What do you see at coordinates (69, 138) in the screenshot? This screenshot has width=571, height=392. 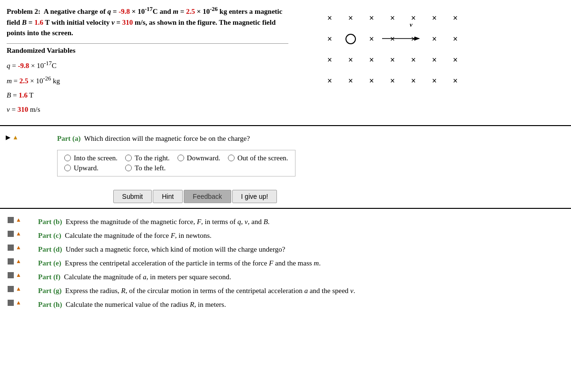 I see `part-a-label: Part (a)` at bounding box center [69, 138].